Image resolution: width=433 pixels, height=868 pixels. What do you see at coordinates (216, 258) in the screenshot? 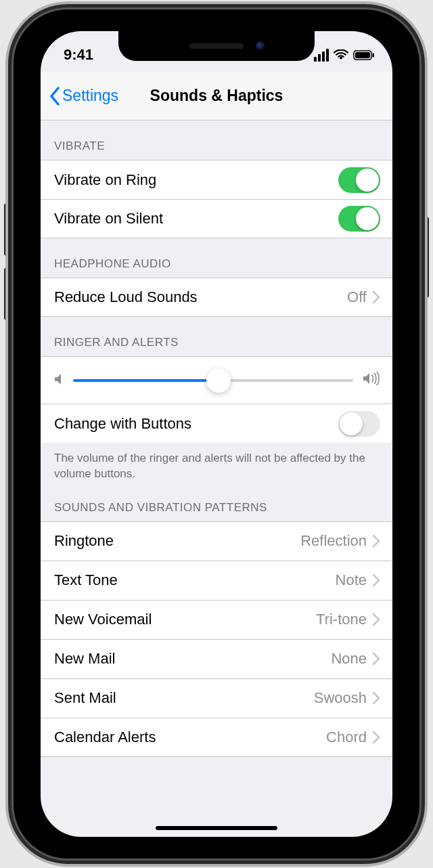
I see `section-header: Headphone Audio` at bounding box center [216, 258].